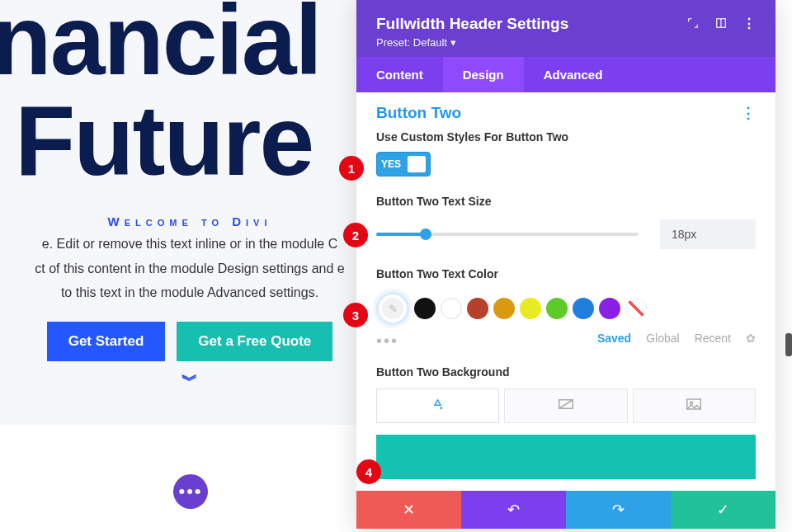 This screenshot has width=792, height=532. I want to click on check-icon: ✓, so click(723, 510).